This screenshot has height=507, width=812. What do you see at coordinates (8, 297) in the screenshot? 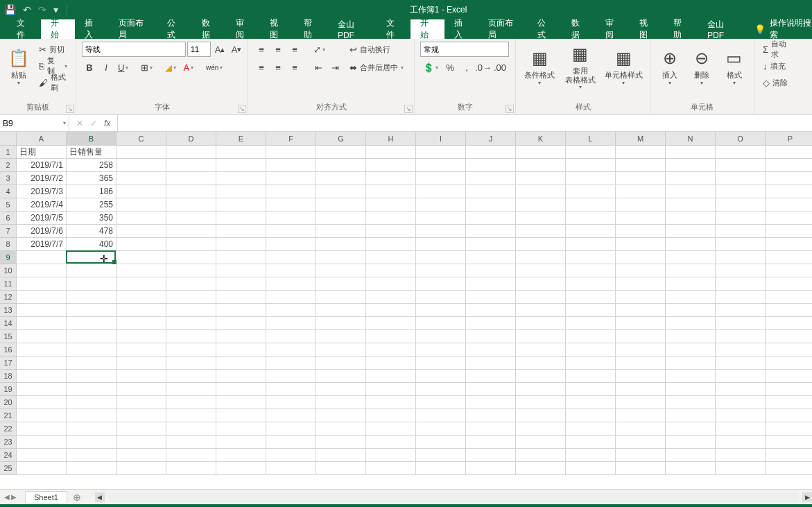
I see `row-header: 12` at bounding box center [8, 297].